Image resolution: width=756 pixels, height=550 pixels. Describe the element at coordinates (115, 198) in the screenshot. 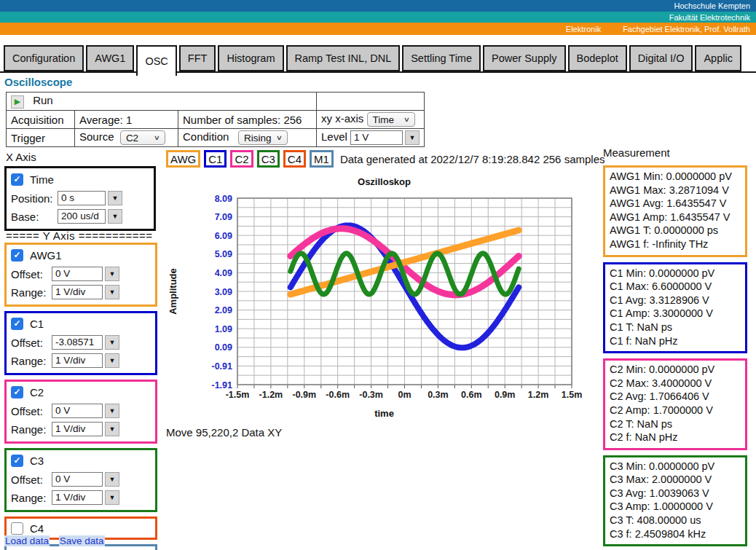

I see `position-spinner: ▼` at that location.